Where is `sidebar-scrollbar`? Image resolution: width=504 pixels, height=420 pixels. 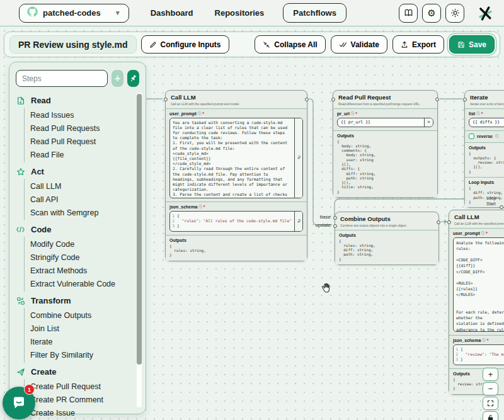
sidebar-scrollbar is located at coordinates (139, 250).